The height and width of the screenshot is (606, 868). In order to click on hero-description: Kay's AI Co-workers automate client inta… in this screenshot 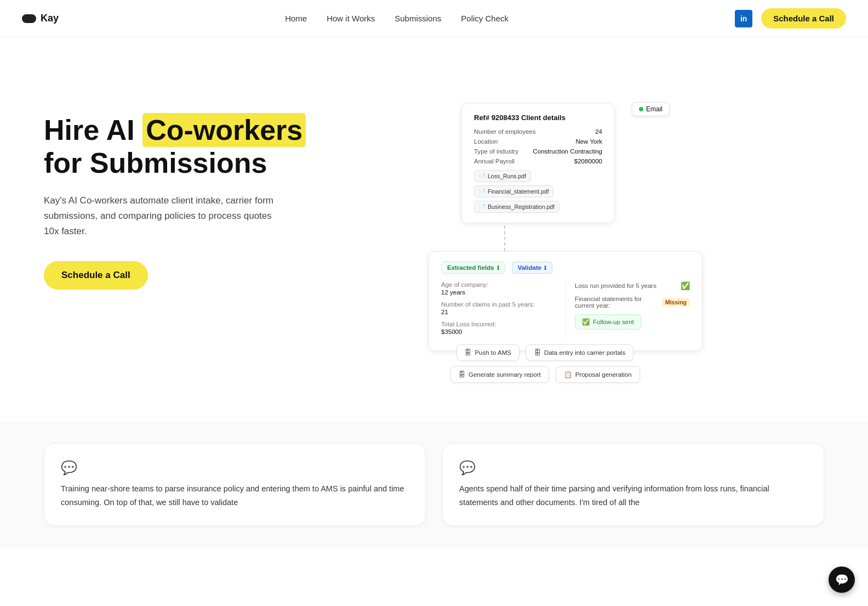, I will do `click(159, 216)`.